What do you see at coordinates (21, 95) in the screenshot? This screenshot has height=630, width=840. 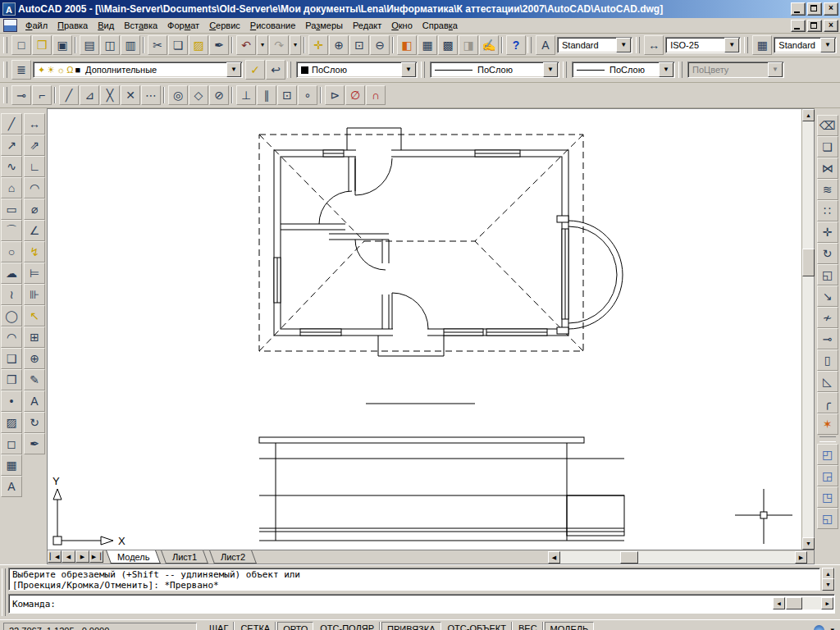 I see `temp-track-point-button: ⊸` at bounding box center [21, 95].